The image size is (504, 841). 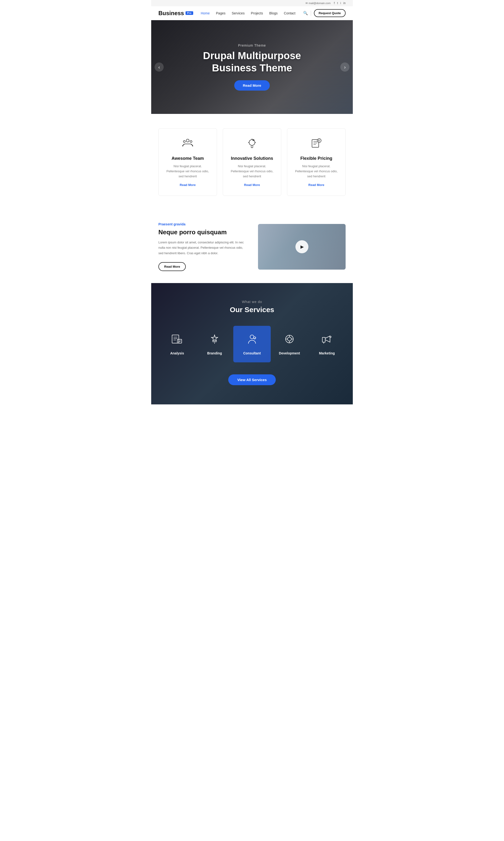 What do you see at coordinates (330, 13) in the screenshot?
I see `request-quote-button: Request Quote` at bounding box center [330, 13].